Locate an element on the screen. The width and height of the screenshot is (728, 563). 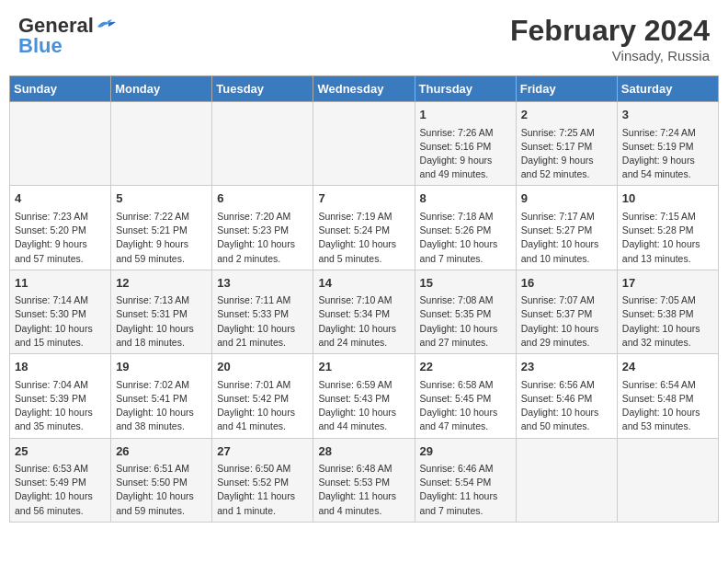
day-info: Sunrise: 7:04 AMSunset: 5:39 PMDaylight:… is located at coordinates (61, 407).